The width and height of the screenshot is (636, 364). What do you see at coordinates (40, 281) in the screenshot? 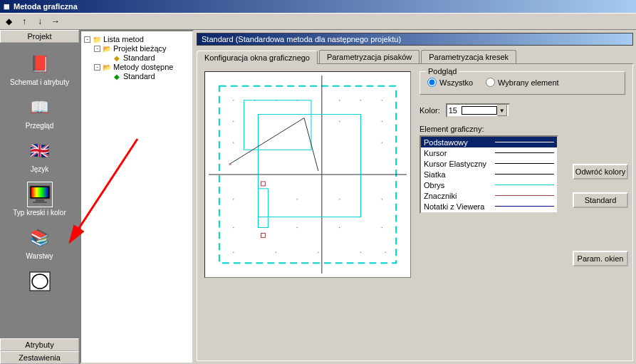
I see `circle-icon` at bounding box center [40, 281].